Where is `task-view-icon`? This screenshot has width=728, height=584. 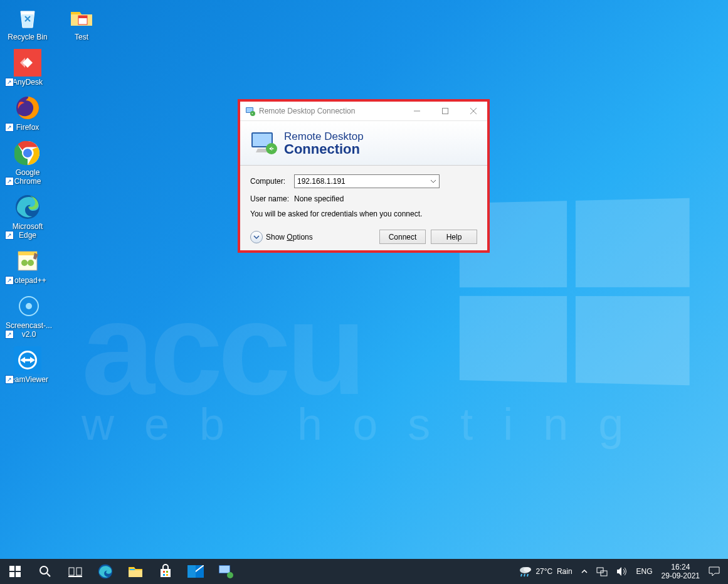 task-view-icon is located at coordinates (75, 571).